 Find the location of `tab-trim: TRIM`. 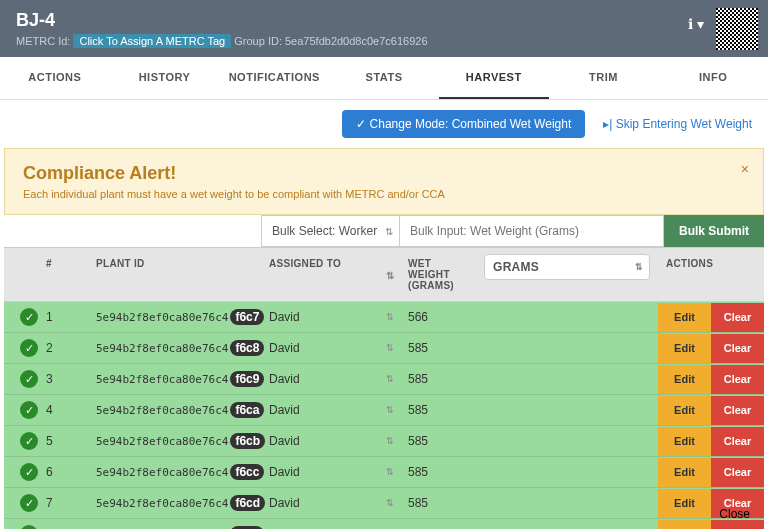

tab-trim: TRIM is located at coordinates (604, 78).